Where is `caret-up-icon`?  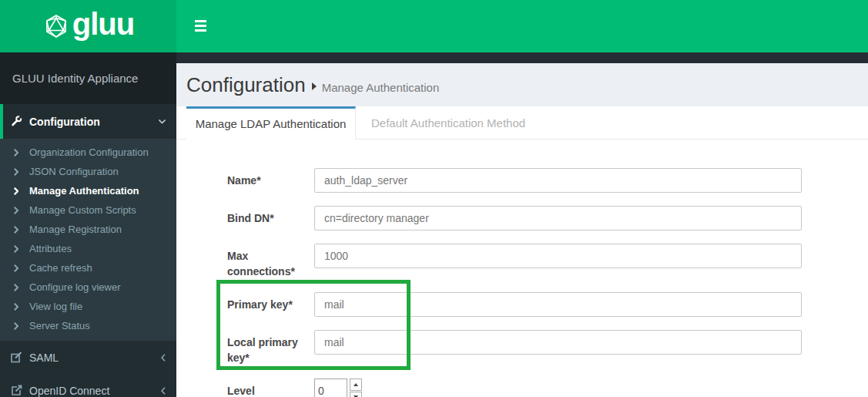
caret-up-icon is located at coordinates (356, 385).